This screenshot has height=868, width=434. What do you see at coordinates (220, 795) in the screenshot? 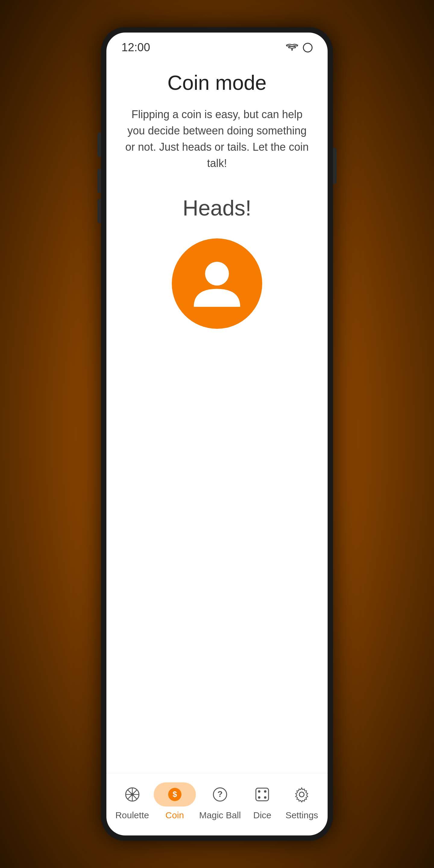
I see `magic-ball-icon: ?` at bounding box center [220, 795].